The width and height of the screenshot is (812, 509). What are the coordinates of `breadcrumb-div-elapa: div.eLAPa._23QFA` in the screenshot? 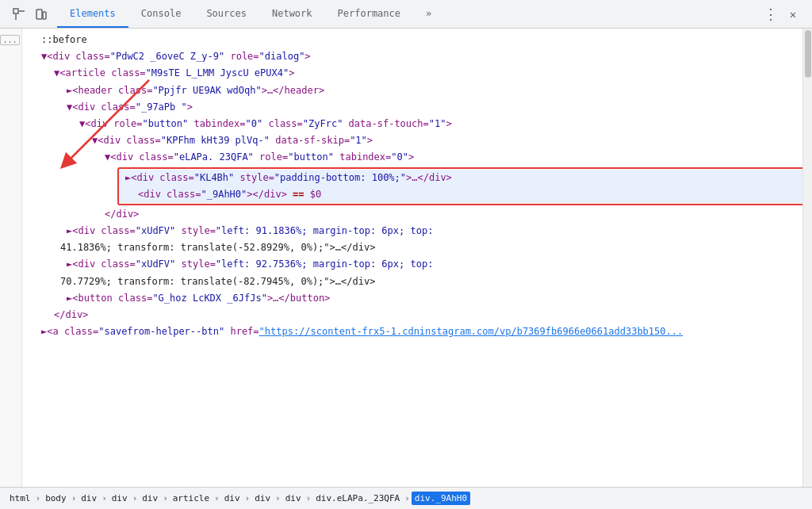 It's located at (358, 498).